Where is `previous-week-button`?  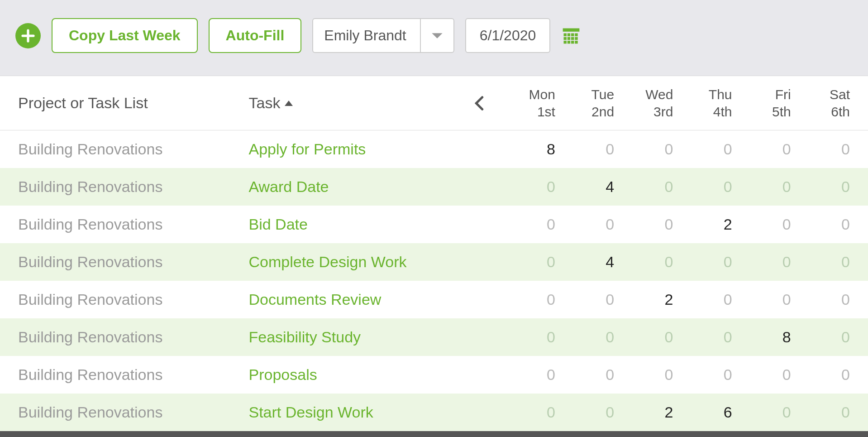 previous-week-button is located at coordinates (479, 103).